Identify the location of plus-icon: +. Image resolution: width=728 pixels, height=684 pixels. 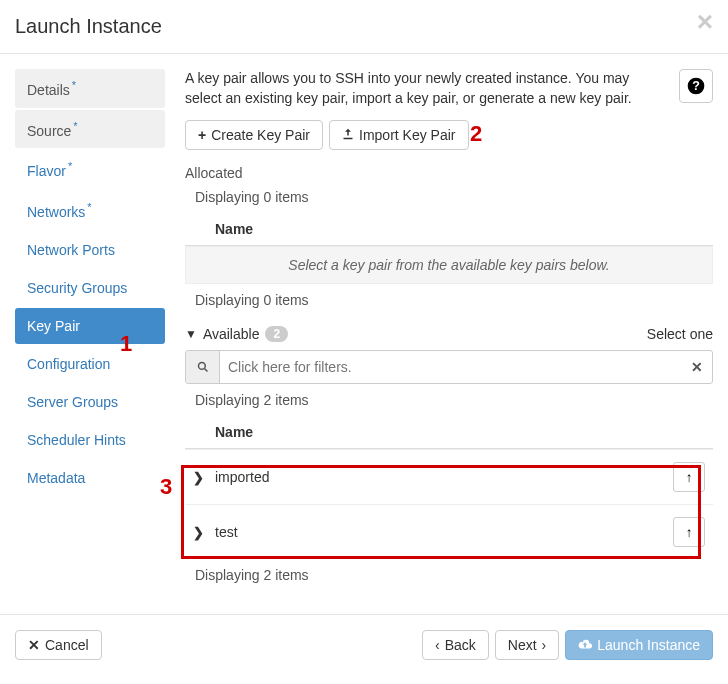
(202, 135).